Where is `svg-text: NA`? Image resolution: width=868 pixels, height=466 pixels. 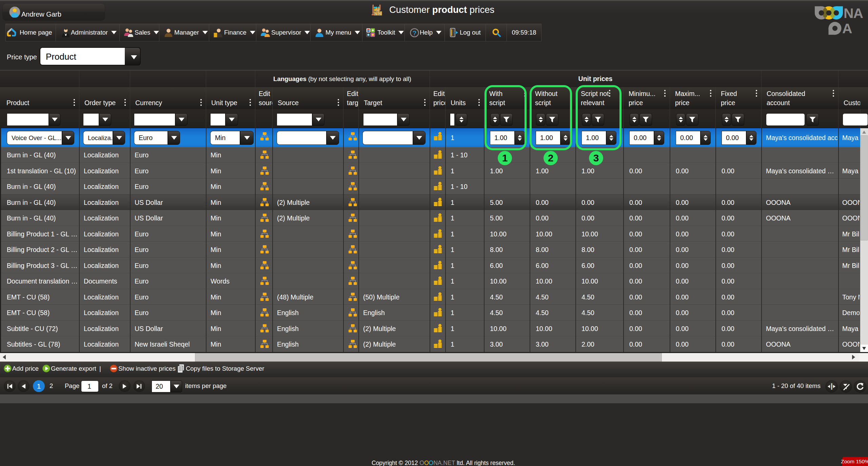
svg-text: NA is located at coordinates (853, 14).